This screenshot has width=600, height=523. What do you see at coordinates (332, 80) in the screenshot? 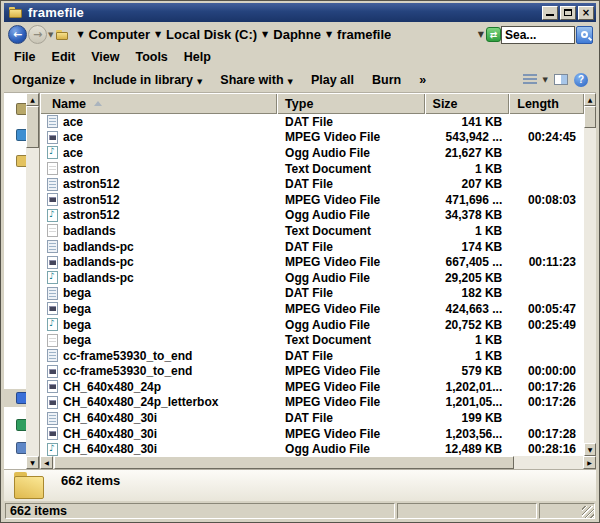
I see `play-all-button: Play all` at bounding box center [332, 80].